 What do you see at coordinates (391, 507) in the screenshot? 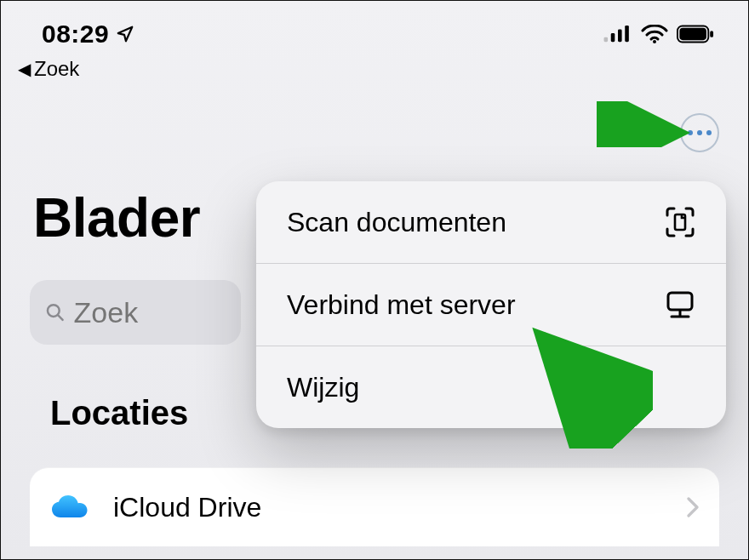
I see `location-label: iCloud Drive` at bounding box center [391, 507].